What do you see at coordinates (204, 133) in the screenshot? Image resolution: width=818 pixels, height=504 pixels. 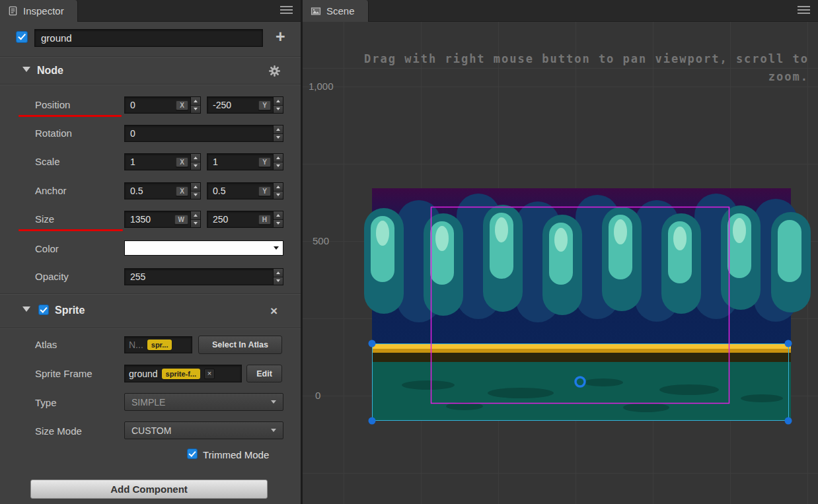 I see `rotation-field: 0` at bounding box center [204, 133].